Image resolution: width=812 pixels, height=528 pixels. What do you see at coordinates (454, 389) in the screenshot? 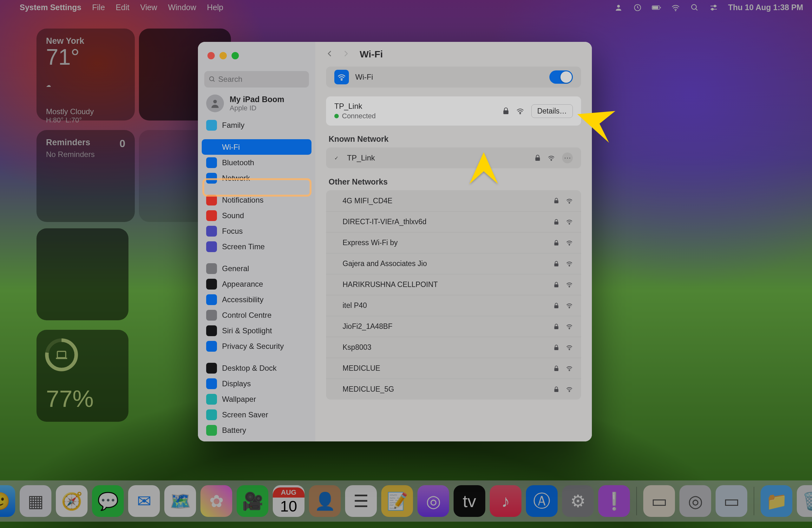
I see `other-network-row: MEDICLUE_5G` at bounding box center [454, 389].